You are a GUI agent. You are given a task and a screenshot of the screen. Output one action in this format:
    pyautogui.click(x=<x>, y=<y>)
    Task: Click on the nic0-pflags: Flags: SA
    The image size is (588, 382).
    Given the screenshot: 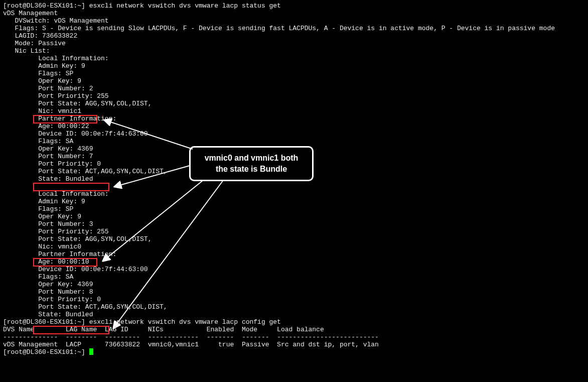 What is the action you would take?
    pyautogui.click(x=38, y=277)
    